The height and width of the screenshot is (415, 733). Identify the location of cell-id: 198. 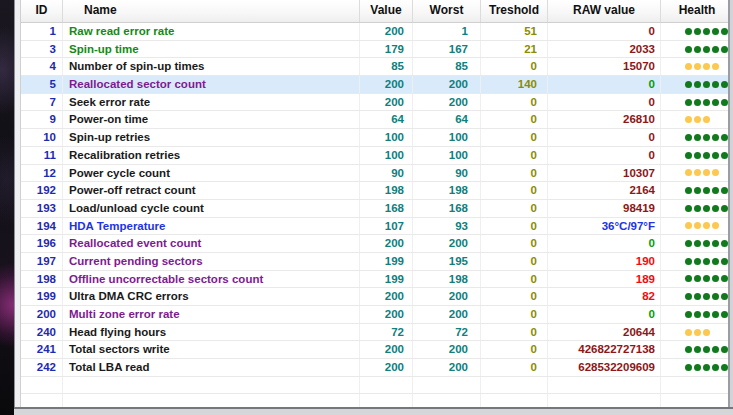
(42, 280).